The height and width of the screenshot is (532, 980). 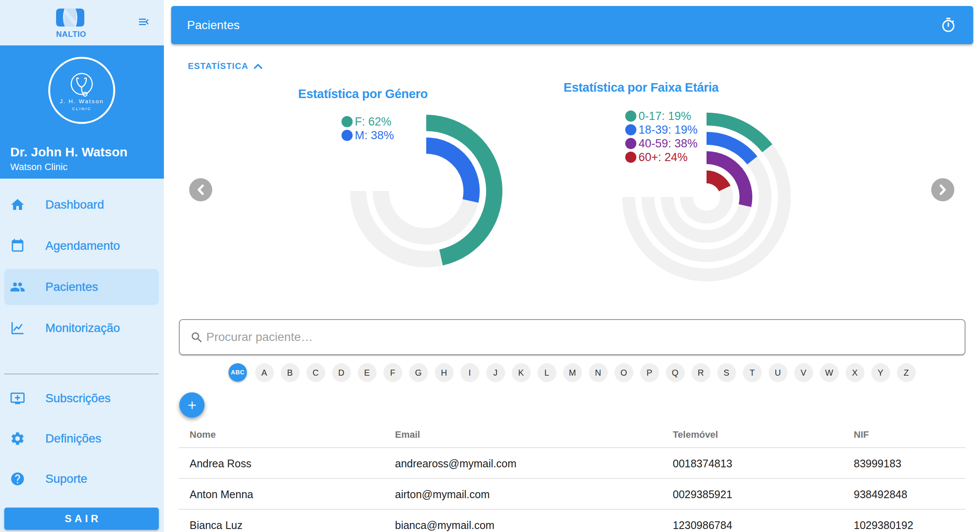 I want to click on alphabet-chip-x: X, so click(x=855, y=373).